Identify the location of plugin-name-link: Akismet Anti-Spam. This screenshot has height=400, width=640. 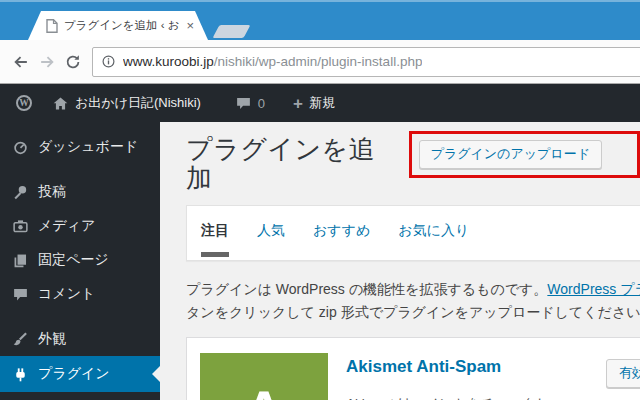
(424, 367).